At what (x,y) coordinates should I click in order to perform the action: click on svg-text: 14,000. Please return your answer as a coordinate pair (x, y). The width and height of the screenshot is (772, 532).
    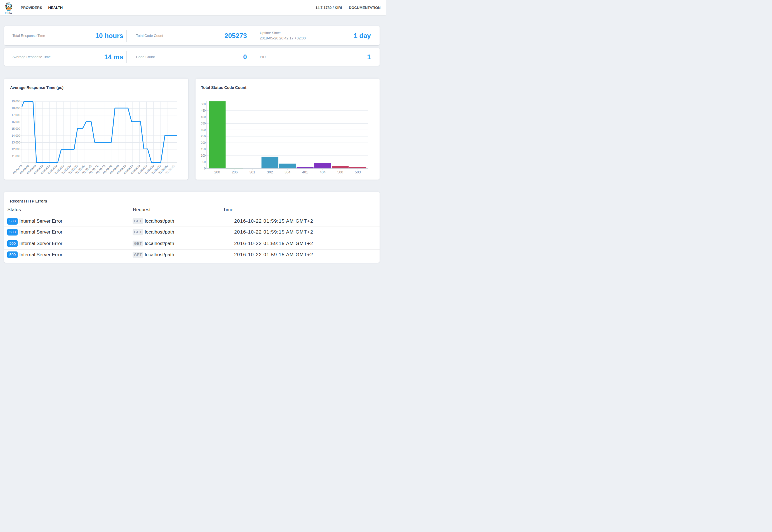
    Looking at the image, I should click on (16, 136).